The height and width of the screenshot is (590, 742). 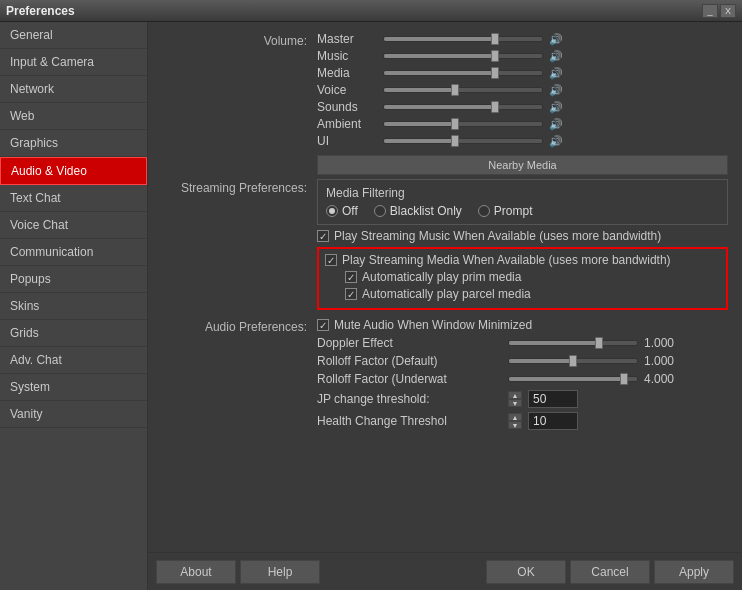 I want to click on audio-row-doppler-effect: Doppler Effect 1.000, so click(x=522, y=343).